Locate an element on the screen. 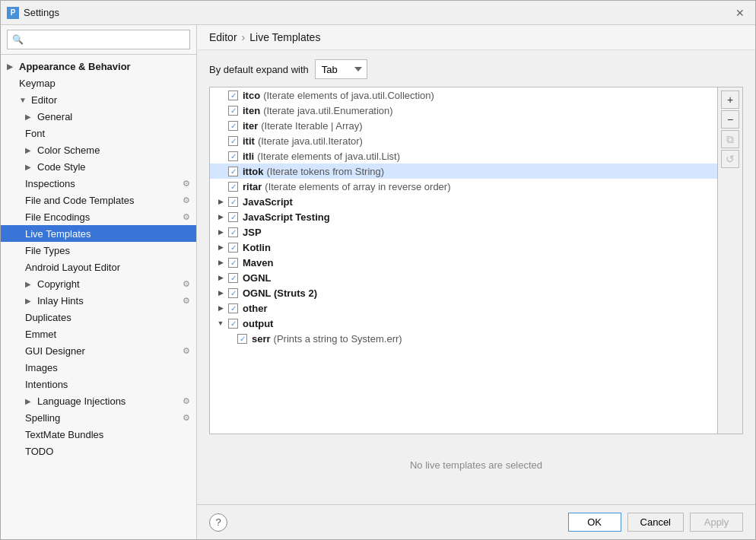  search-box is located at coordinates (99, 40).